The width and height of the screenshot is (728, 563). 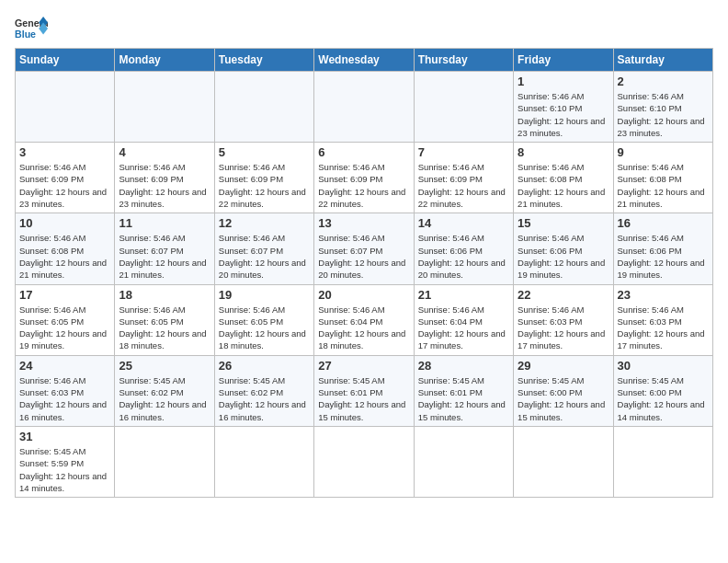 What do you see at coordinates (164, 366) in the screenshot?
I see `day-number: 25` at bounding box center [164, 366].